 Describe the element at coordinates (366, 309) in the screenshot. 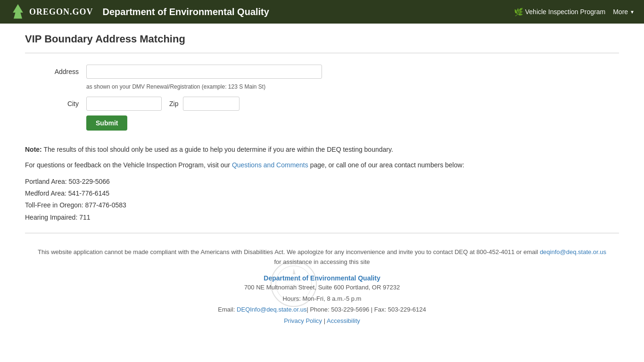

I see `footer-phone-fax: | Phone: 503-229-5696 | Fax: 503-229-612…` at that location.